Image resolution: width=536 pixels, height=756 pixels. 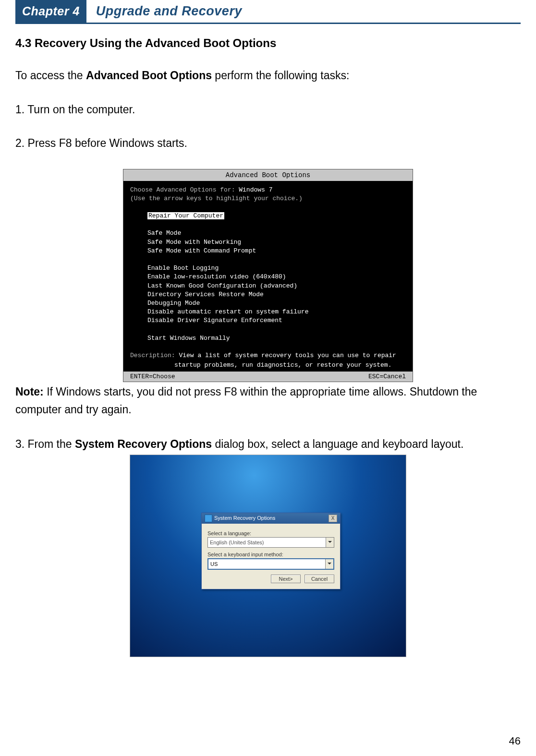 What do you see at coordinates (51, 75) in the screenshot?
I see `intro-pre: To access the` at bounding box center [51, 75].